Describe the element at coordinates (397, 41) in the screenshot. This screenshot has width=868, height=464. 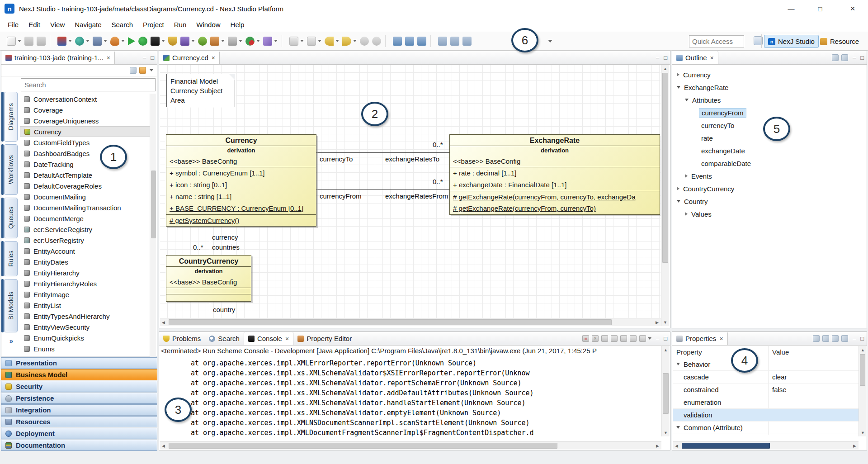
I see `hierarchy-tool-icon` at that location.